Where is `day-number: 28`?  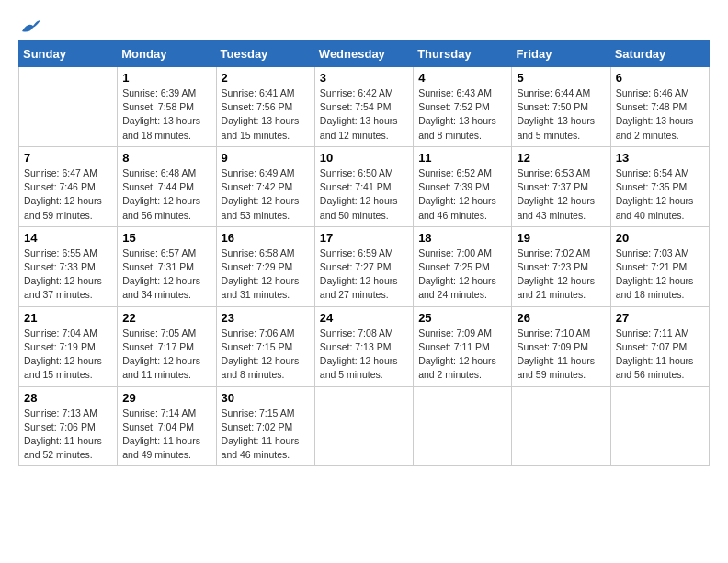 day-number: 28 is located at coordinates (68, 397).